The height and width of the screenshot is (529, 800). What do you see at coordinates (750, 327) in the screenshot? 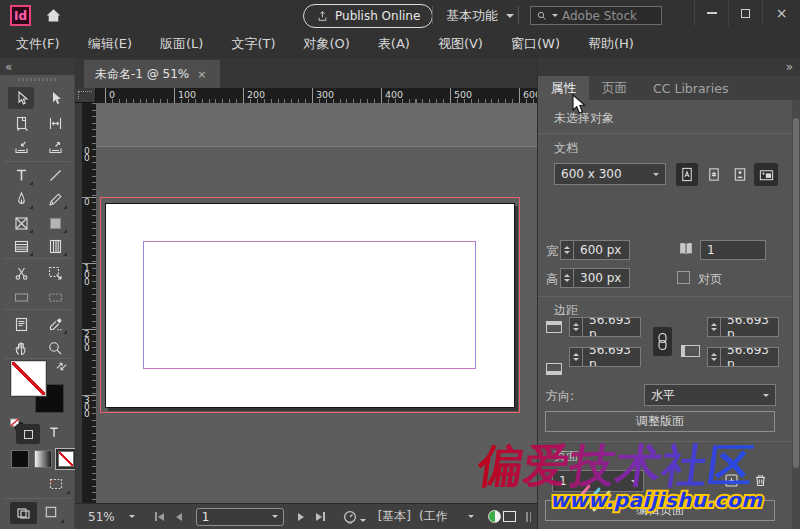
I see `margin-left-field: 56.693 p` at bounding box center [750, 327].